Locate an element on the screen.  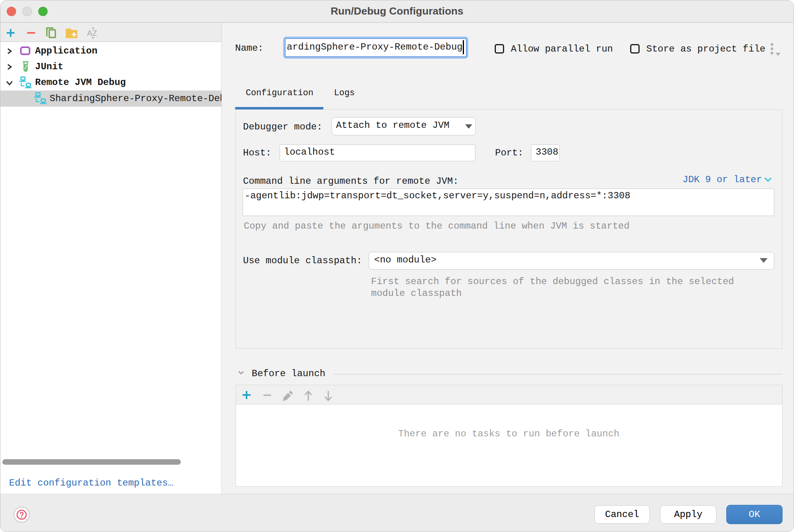
svg-text: AZ is located at coordinates (92, 33).